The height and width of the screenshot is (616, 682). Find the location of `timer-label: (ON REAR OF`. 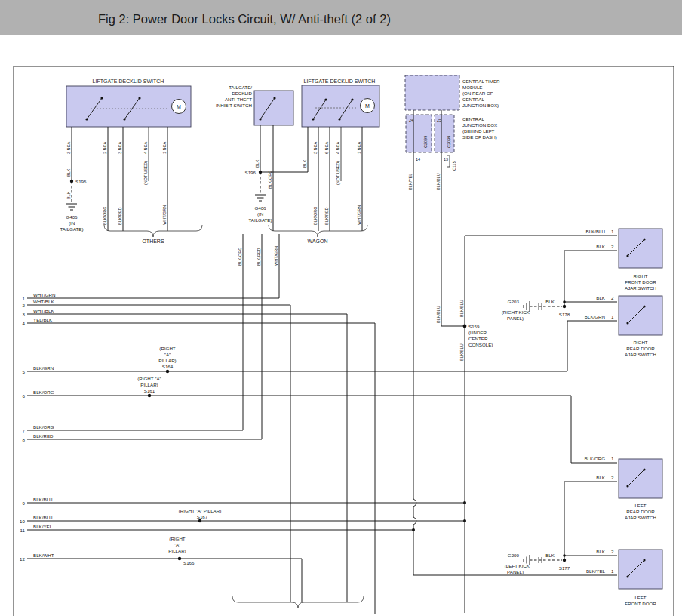

timer-label: (ON REAR OF is located at coordinates (478, 94).